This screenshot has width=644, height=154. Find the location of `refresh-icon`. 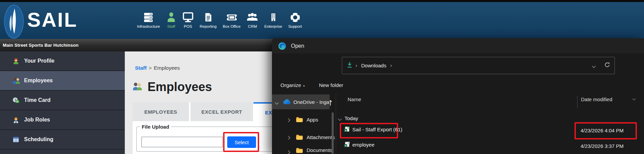

refresh-icon is located at coordinates (607, 66).